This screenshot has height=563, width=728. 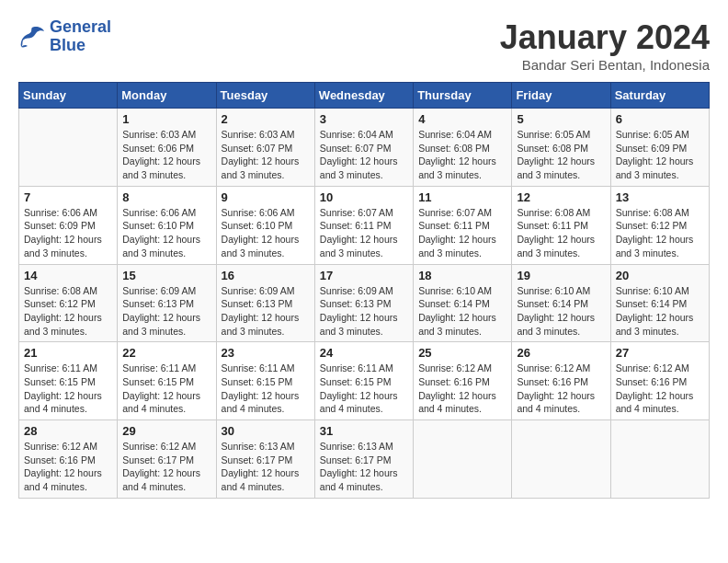 I want to click on day-info: Sunrise: 6:05 AMSunset: 6:08 PMDaylight:…, so click(x=561, y=155).